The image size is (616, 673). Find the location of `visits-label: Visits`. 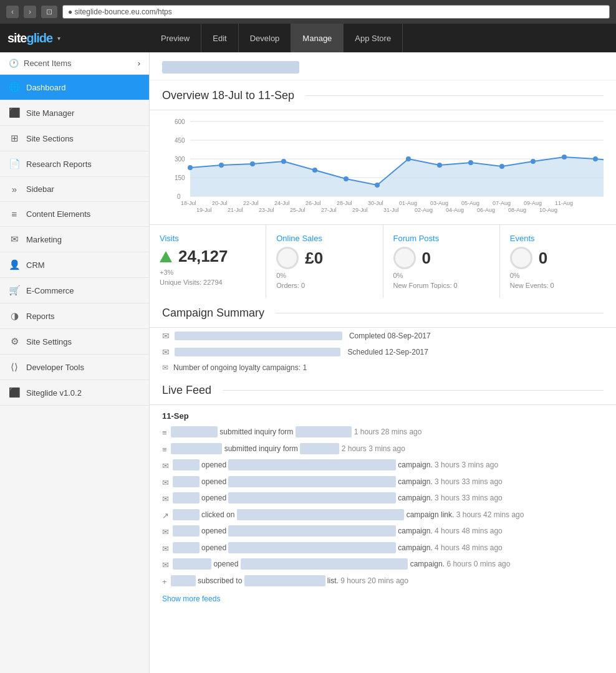

visits-label: Visits is located at coordinates (208, 238).